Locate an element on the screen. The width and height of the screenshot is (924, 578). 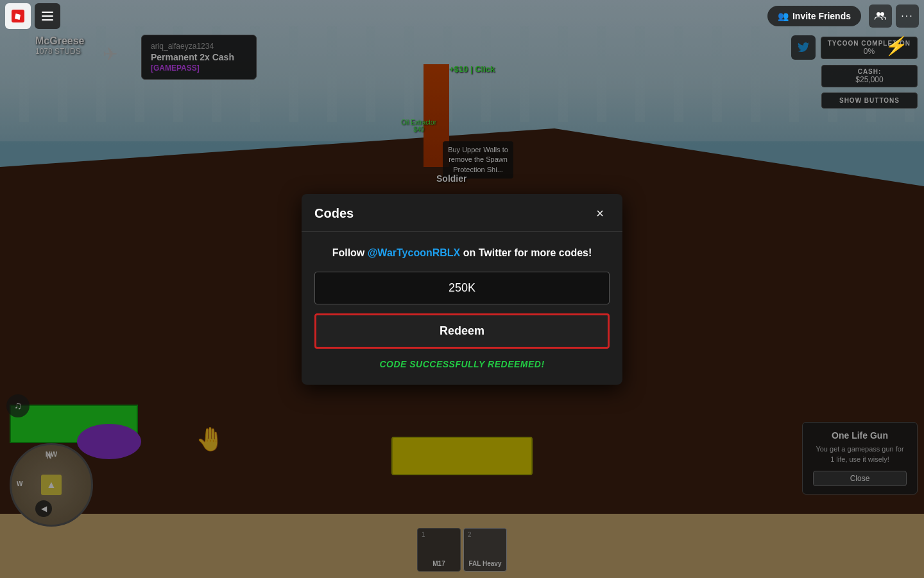
success-message: CODE SUCCESSFULLY REDEEMED! is located at coordinates (462, 364).